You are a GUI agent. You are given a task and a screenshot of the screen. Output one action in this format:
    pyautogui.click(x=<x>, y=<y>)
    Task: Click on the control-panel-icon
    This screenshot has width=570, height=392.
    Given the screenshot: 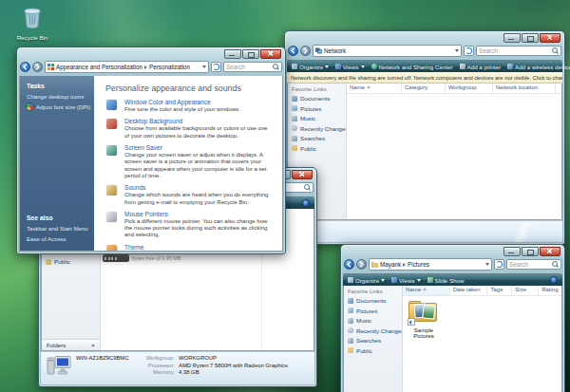 What is the action you would take?
    pyautogui.click(x=51, y=67)
    